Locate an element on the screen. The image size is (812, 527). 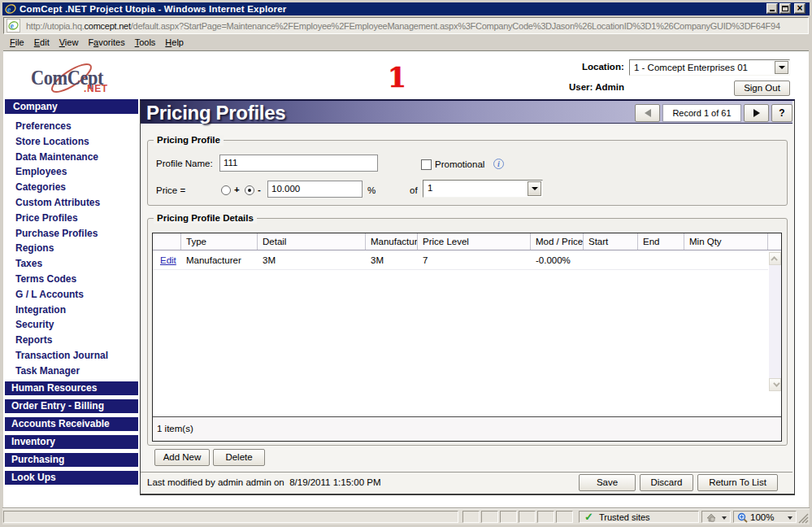
sidebar-item-task-manager: Task Manager is located at coordinates (72, 371).